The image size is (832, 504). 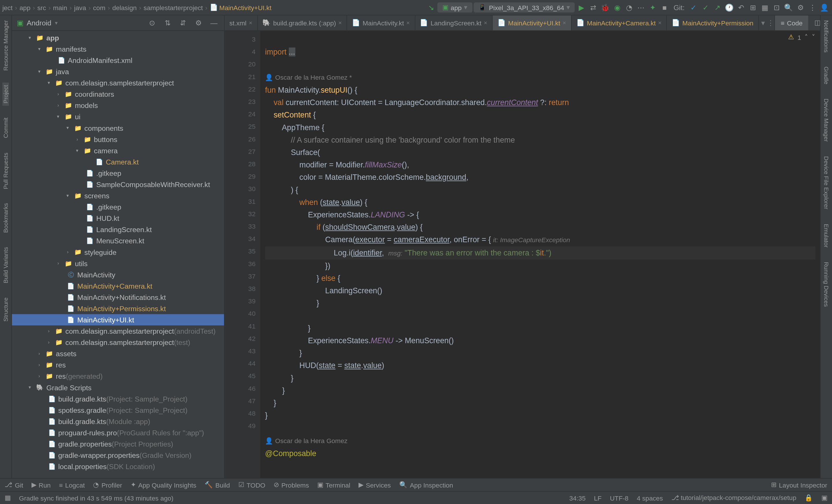 I want to click on tree-menu: 📄MenuScreen.kt, so click(x=118, y=241).